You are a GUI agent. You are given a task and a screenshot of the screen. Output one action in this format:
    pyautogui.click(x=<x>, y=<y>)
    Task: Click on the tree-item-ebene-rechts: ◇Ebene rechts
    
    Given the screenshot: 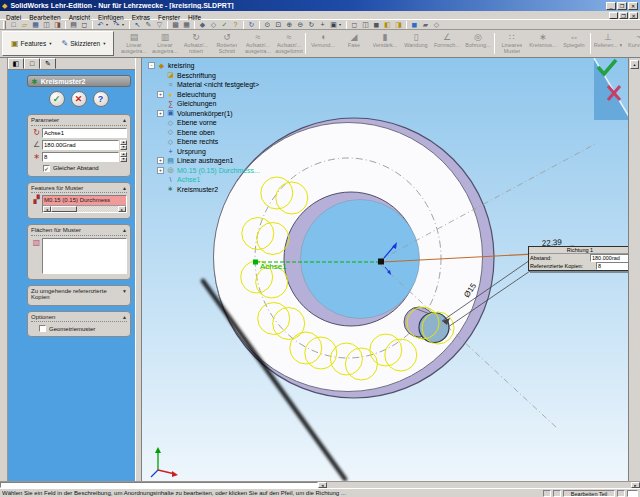 What is the action you would take?
    pyautogui.click(x=238, y=142)
    